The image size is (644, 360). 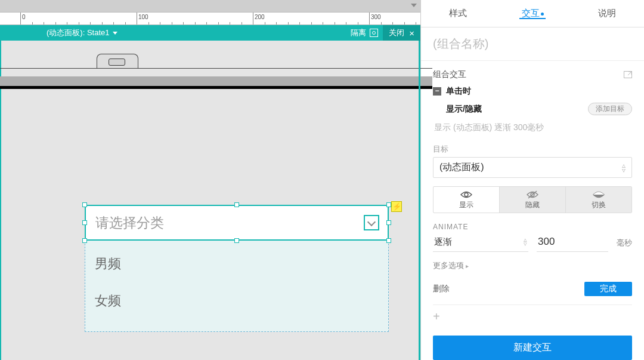 What do you see at coordinates (376, 17) in the screenshot?
I see `ruler-label: 300` at bounding box center [376, 17].